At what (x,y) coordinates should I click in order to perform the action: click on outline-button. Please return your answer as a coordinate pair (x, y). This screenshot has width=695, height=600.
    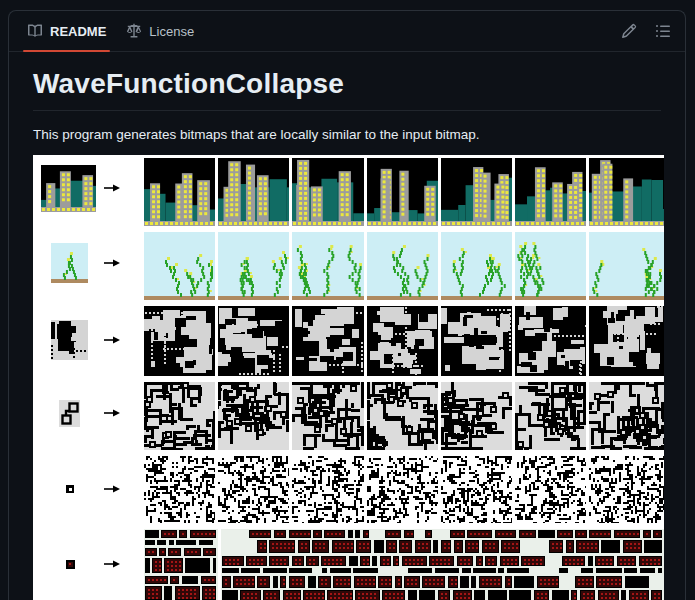
    Looking at the image, I should click on (663, 31).